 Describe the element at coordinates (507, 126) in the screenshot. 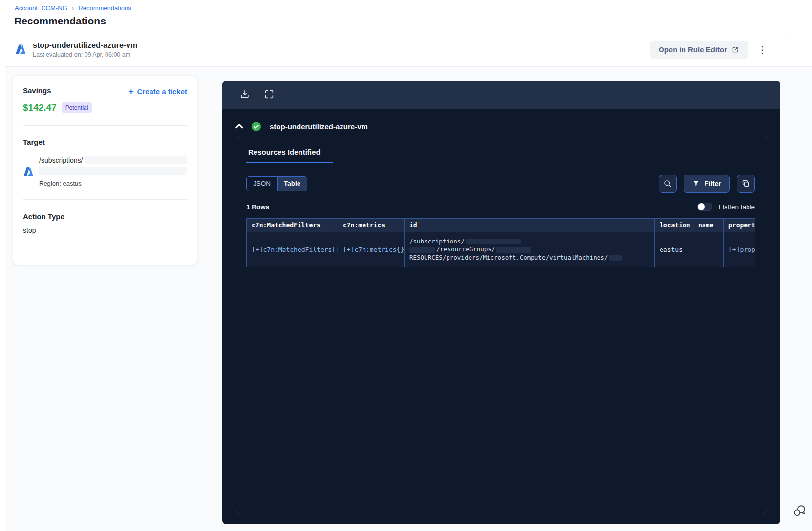

I see `rule-result-header: stop-underutilized-azure-vm` at that location.